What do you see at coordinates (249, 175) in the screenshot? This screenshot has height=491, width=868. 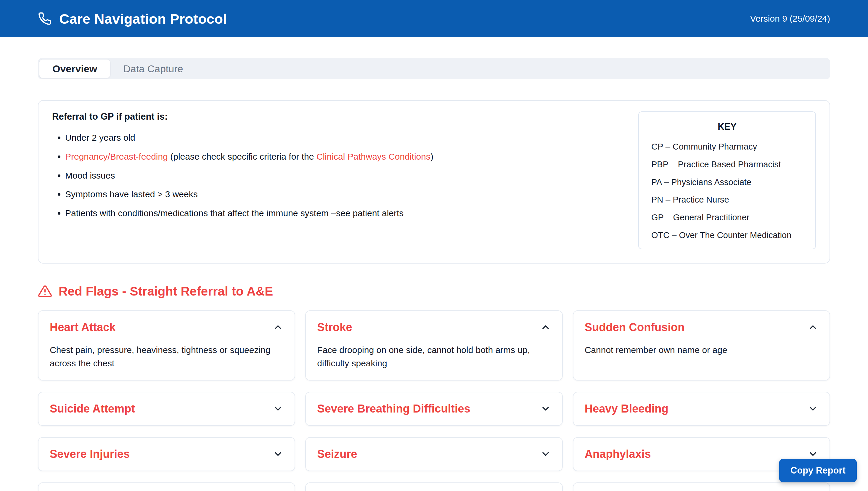 I see `referral-item: Mood issues` at bounding box center [249, 175].